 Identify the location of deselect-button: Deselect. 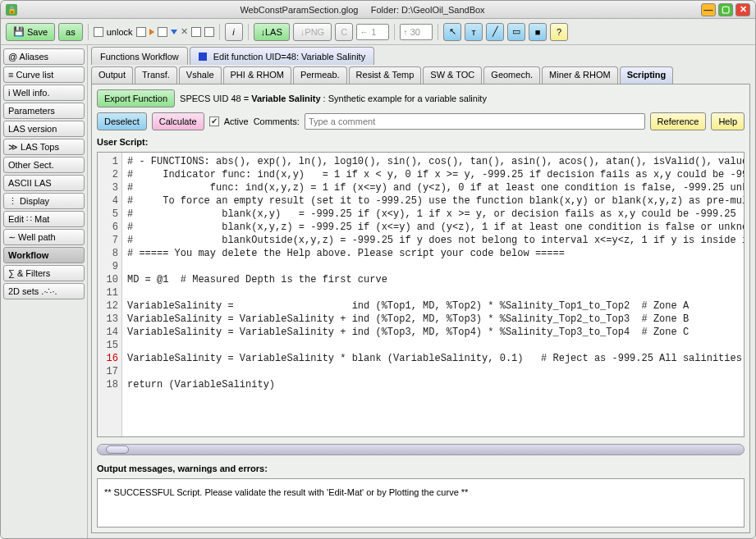
(121, 121).